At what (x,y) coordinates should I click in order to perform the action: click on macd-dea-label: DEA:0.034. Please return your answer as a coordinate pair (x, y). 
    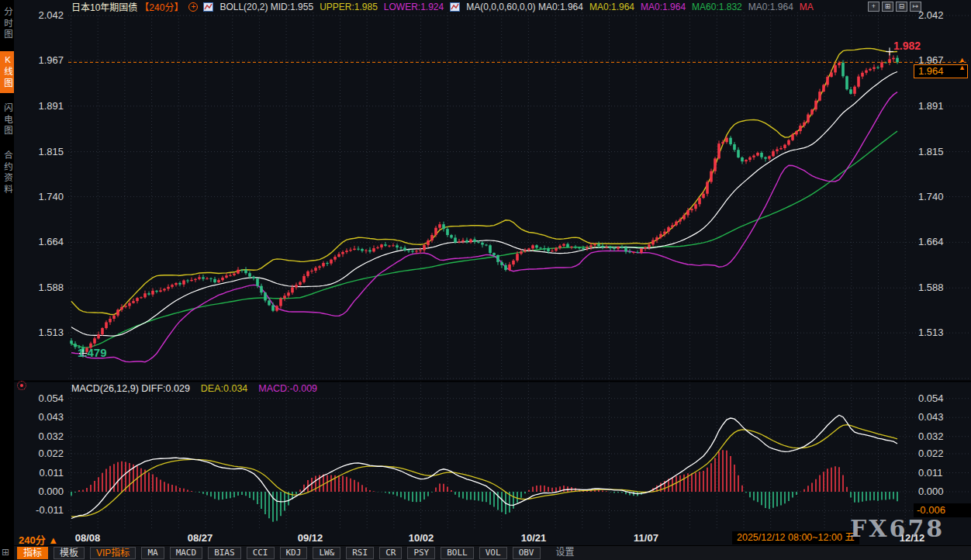
    Looking at the image, I should click on (224, 389).